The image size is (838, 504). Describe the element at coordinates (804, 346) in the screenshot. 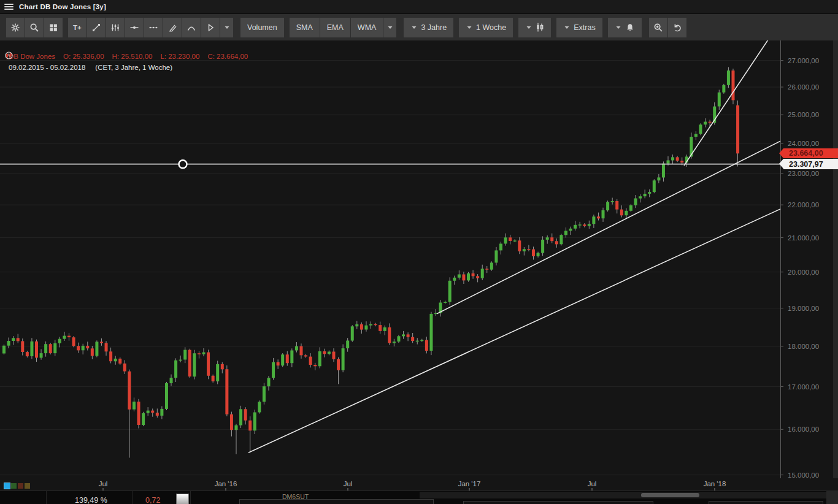

I see `y-axis-label: 18.000,00` at that location.